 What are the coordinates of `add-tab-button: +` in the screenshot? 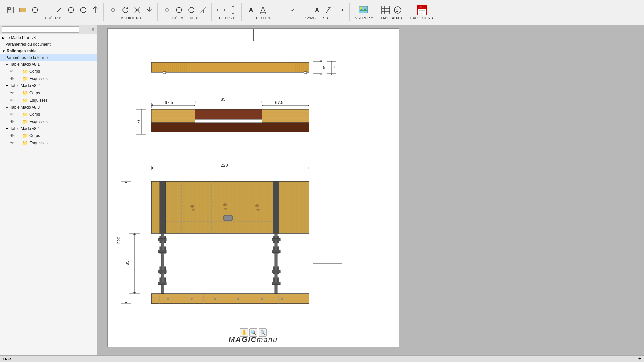 It's located at (640, 359).